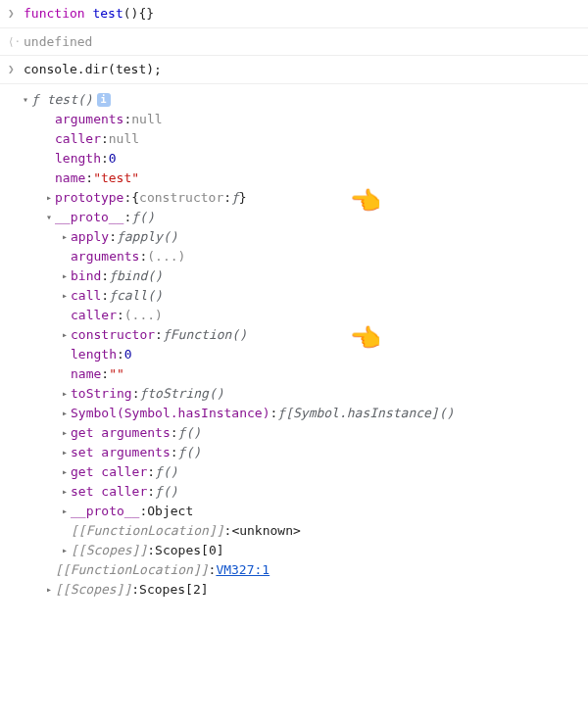  Describe the element at coordinates (302, 42) in the screenshot. I see `console-output-undefined: undefined` at that location.